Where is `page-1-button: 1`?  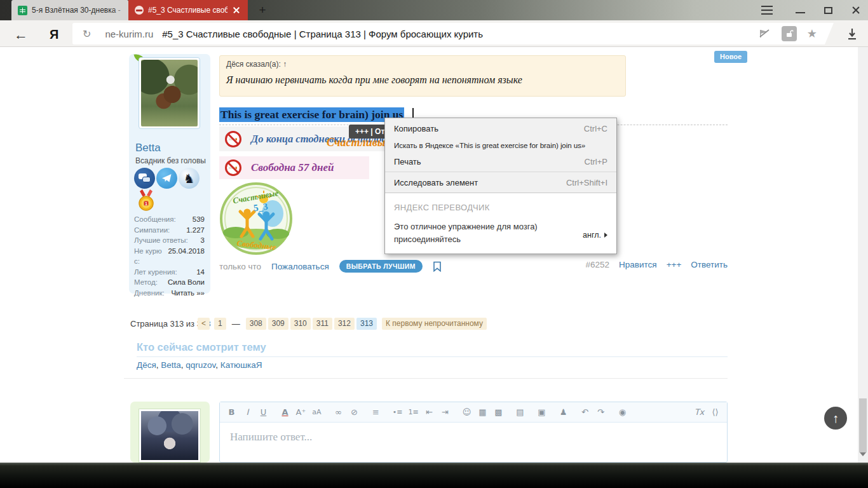
page-1-button: 1 is located at coordinates (220, 324).